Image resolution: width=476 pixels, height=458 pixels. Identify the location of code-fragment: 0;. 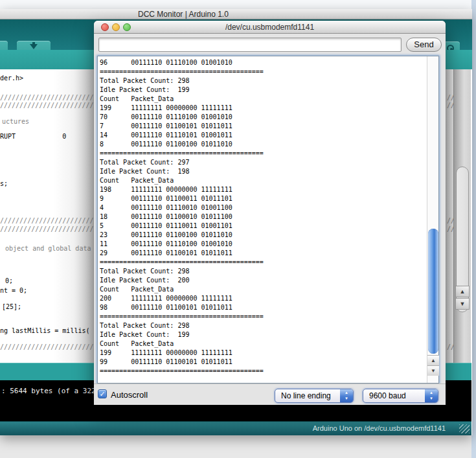
(9, 281).